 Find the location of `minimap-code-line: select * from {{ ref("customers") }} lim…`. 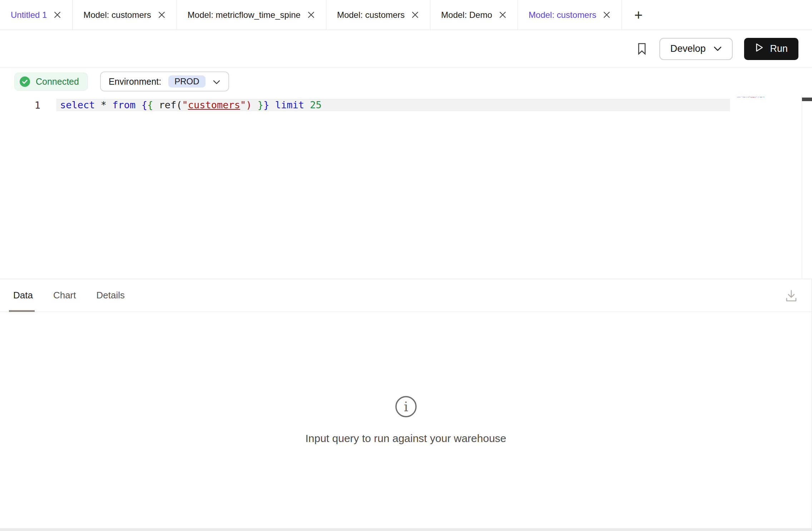

minimap-code-line: select * from {{ ref("customers") }} lim… is located at coordinates (752, 97).